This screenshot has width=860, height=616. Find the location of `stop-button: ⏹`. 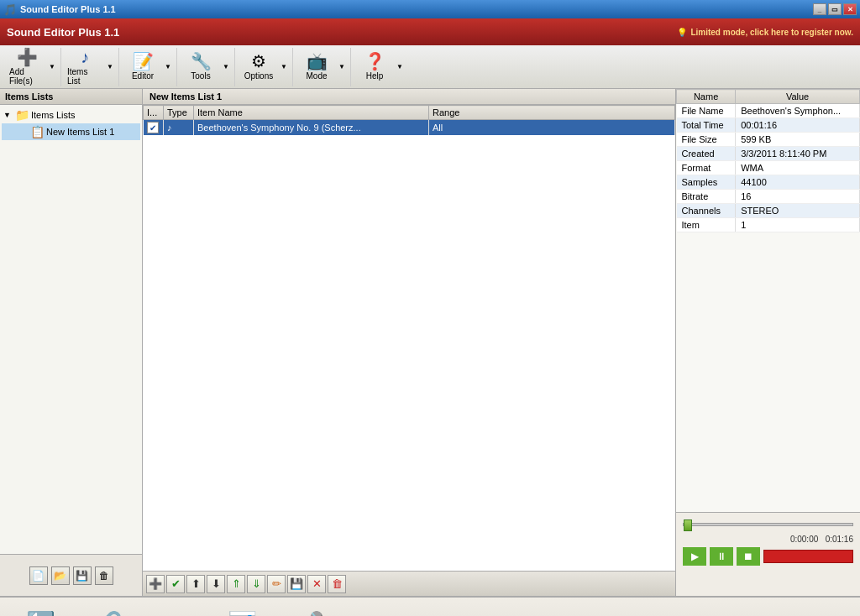

stop-button: ⏹ is located at coordinates (748, 556).